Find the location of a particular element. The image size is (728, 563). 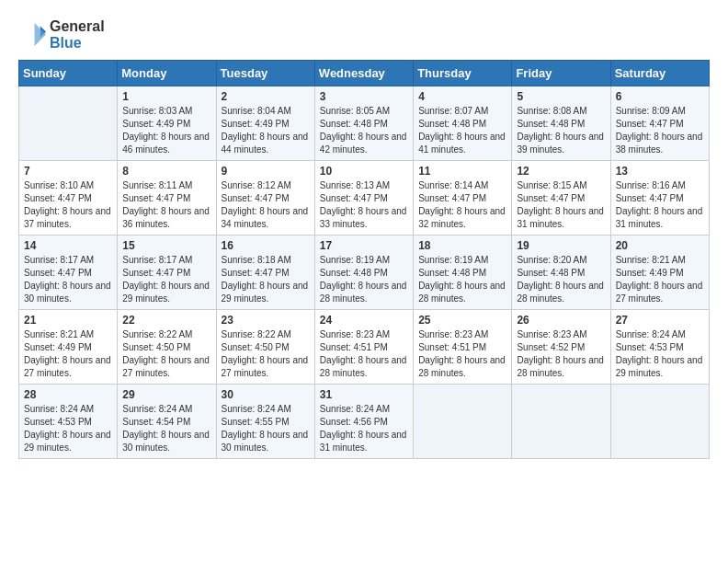

day-number: 23 is located at coordinates (266, 320).